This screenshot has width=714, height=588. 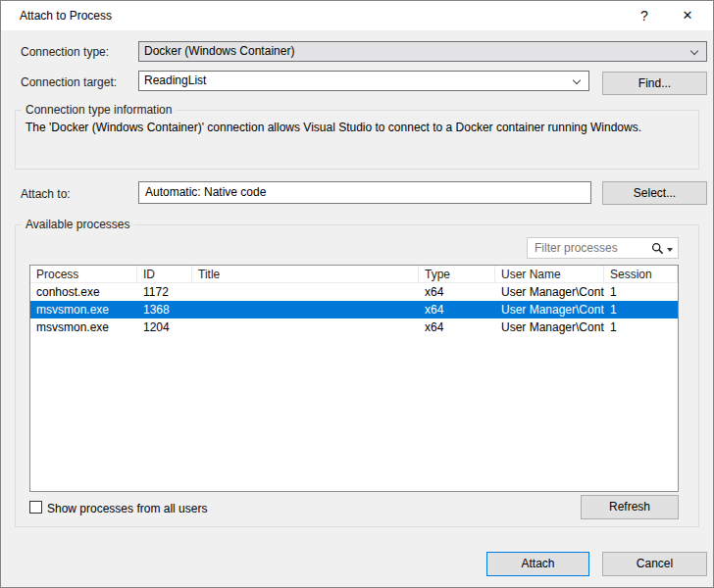 I want to click on column-header-username: User Name, so click(x=549, y=274).